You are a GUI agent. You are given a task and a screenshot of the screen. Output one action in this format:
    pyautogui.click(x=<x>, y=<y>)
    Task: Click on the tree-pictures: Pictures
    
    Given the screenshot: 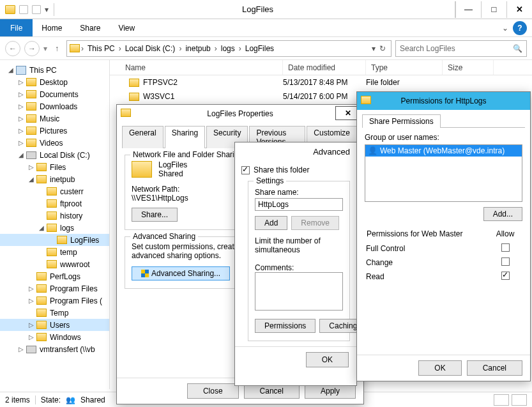 What is the action you would take?
    pyautogui.click(x=52, y=131)
    